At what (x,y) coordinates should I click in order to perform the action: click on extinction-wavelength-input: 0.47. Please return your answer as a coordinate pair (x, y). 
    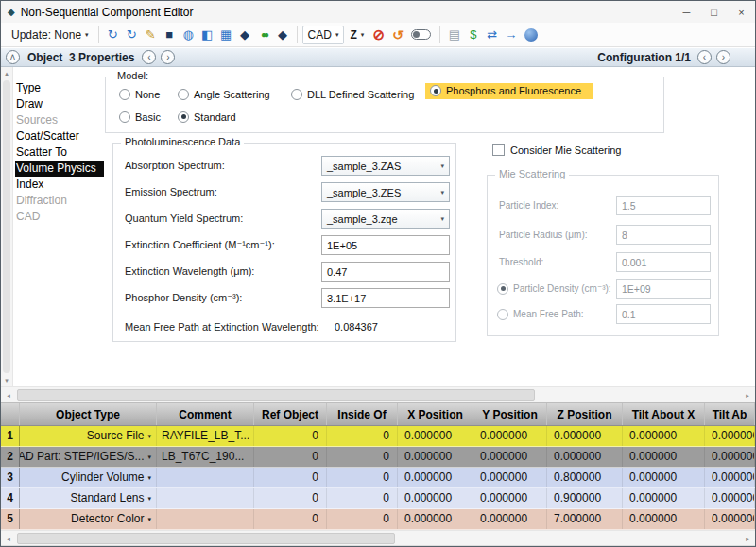
    Looking at the image, I should click on (386, 272).